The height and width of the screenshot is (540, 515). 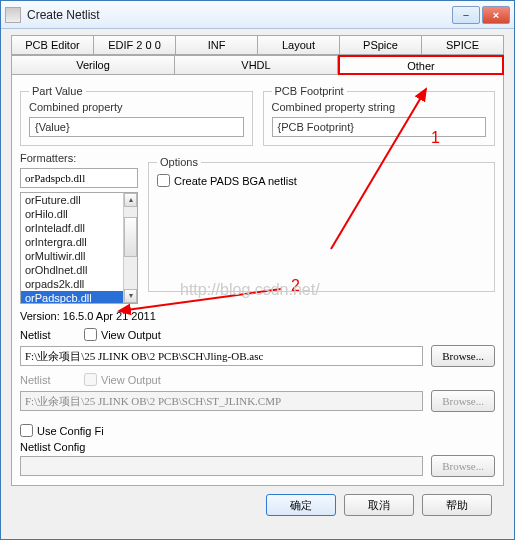 I want to click on formatter-listbox: orFuture.dll orHilo.dll orInteladf.dll o…, so click(x=79, y=248).